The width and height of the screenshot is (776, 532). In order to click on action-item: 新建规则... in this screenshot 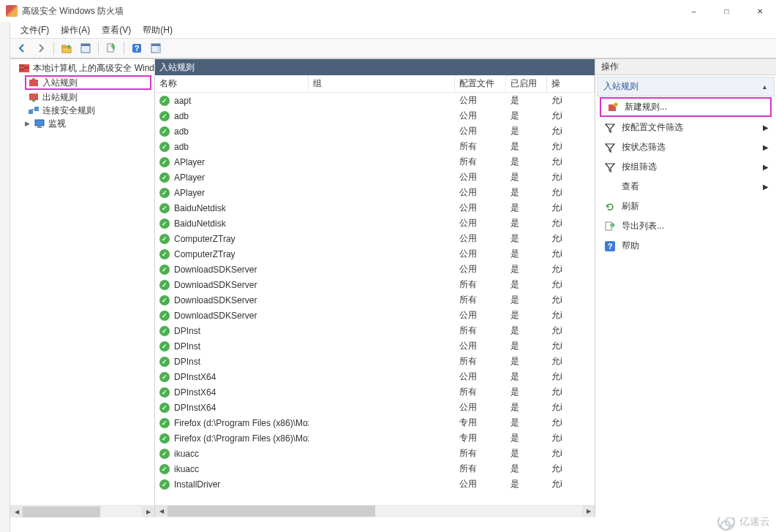, I will do `click(686, 107)`.